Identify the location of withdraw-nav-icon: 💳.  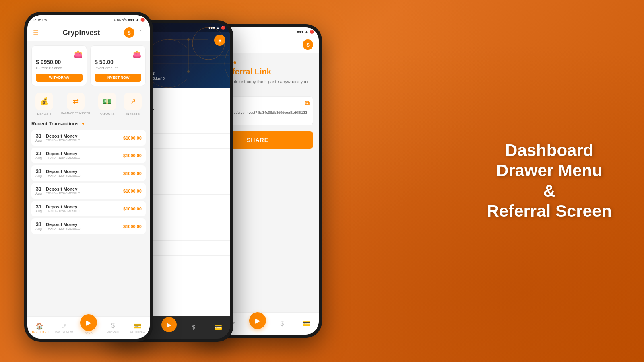
(138, 326).